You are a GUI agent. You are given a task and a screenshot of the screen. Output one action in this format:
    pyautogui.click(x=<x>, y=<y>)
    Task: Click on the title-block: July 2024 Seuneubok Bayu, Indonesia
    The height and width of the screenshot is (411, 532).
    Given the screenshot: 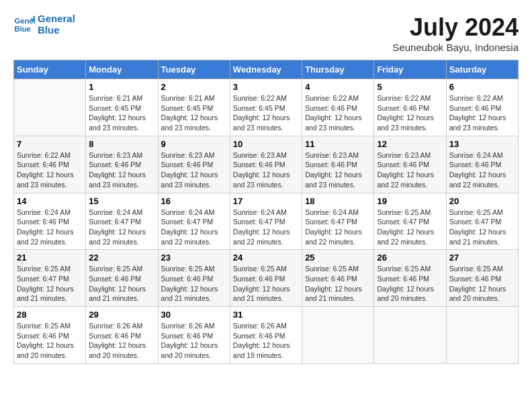 What is the action you would take?
    pyautogui.click(x=455, y=34)
    